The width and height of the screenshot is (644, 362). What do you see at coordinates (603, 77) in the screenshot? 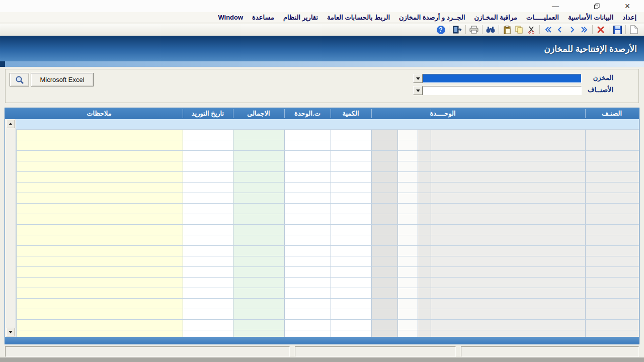
I see `warehouse-label: المخزن` at bounding box center [603, 77].